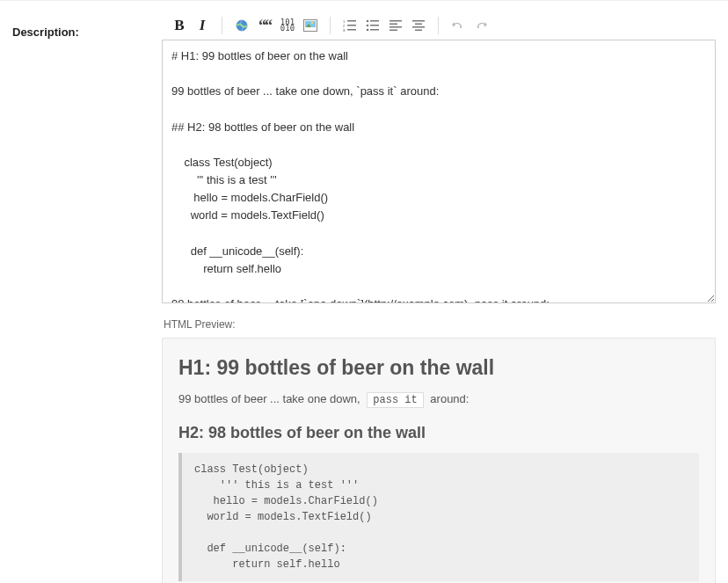  Describe the element at coordinates (439, 433) in the screenshot. I see `preview-h2: H2: 98 bottles of beer on the wall` at that location.